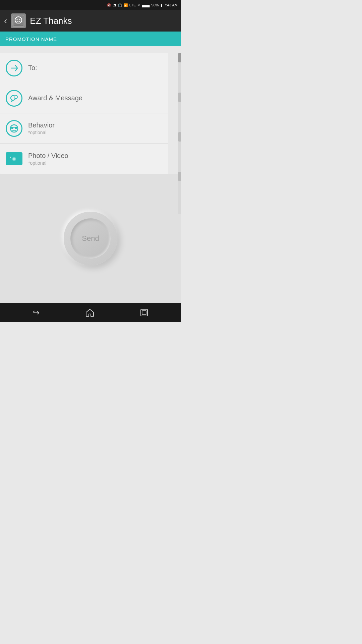  I want to click on top-spacer, so click(90, 50).